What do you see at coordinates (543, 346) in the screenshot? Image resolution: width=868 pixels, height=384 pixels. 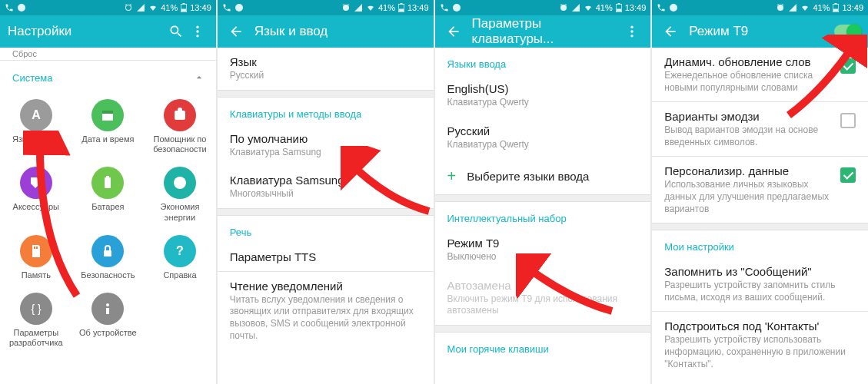 I see `section-header: Мои горячие клавиши` at bounding box center [543, 346].